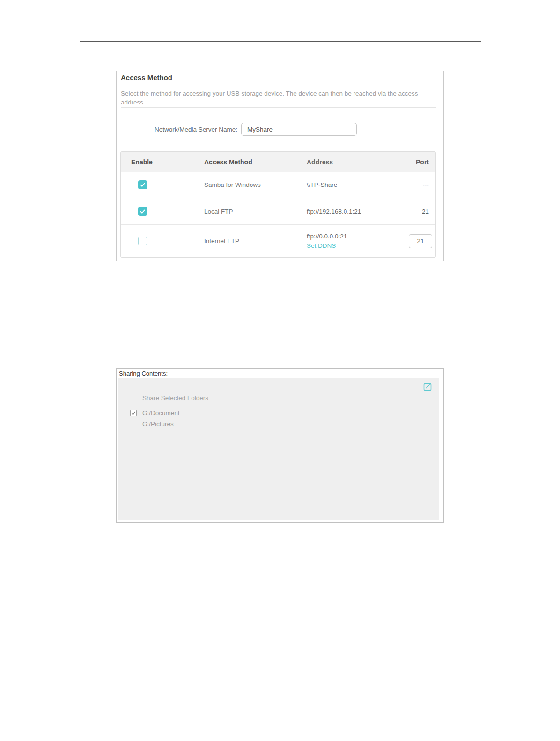 This screenshot has width=560, height=741. Describe the element at coordinates (133, 413) in the screenshot. I see `folder-document-checkbox` at that location.